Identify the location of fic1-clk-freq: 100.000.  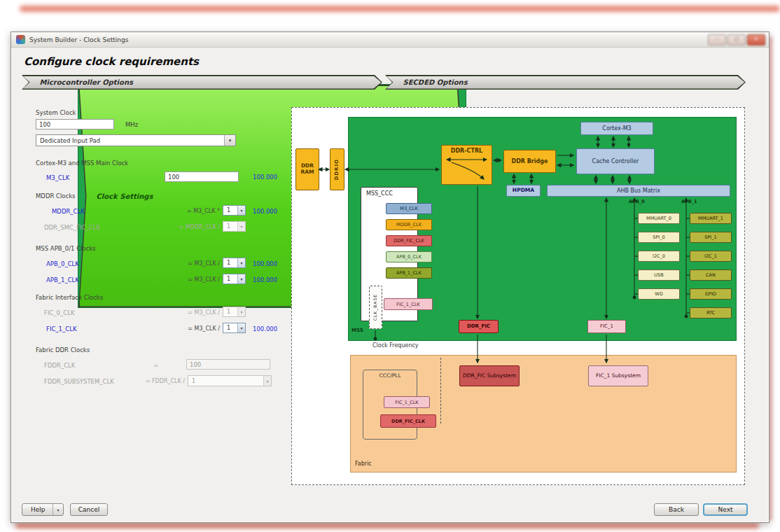
(265, 329).